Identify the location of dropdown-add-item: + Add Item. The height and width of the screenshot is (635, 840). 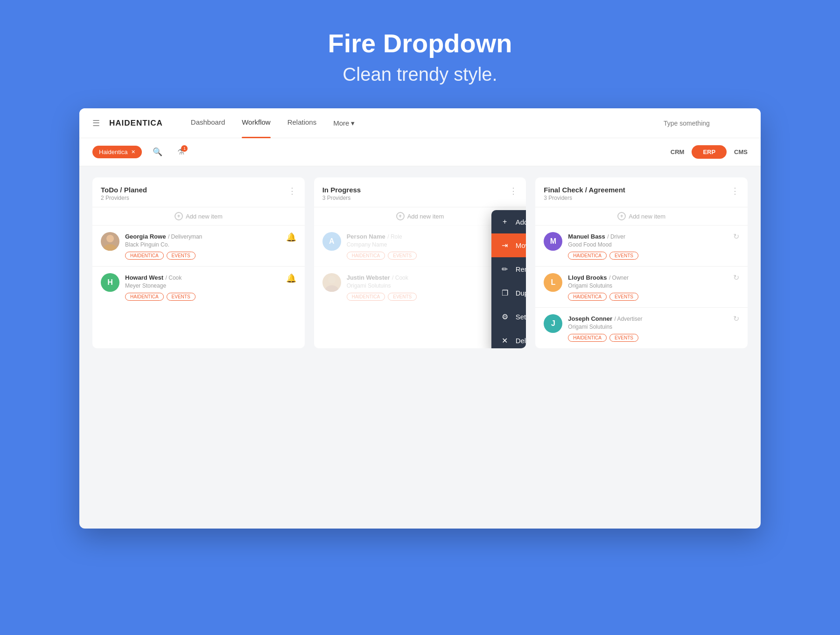
(509, 222).